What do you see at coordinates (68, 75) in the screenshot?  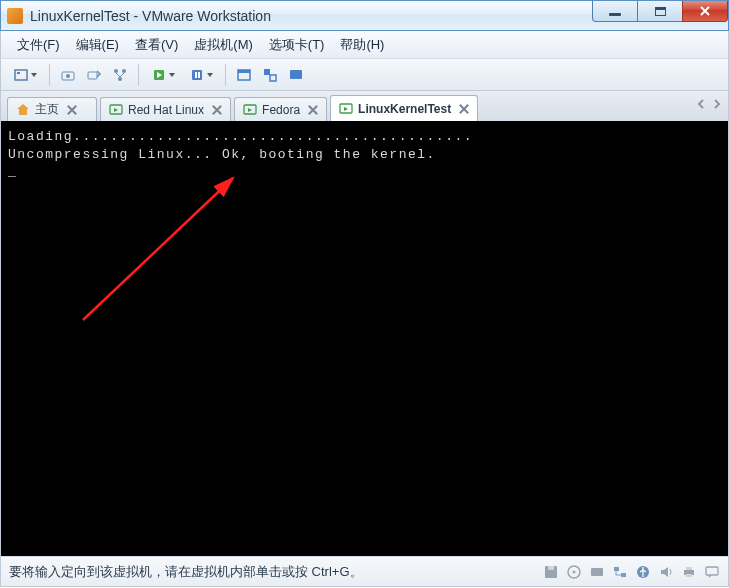 I see `snapshot-icon` at bounding box center [68, 75].